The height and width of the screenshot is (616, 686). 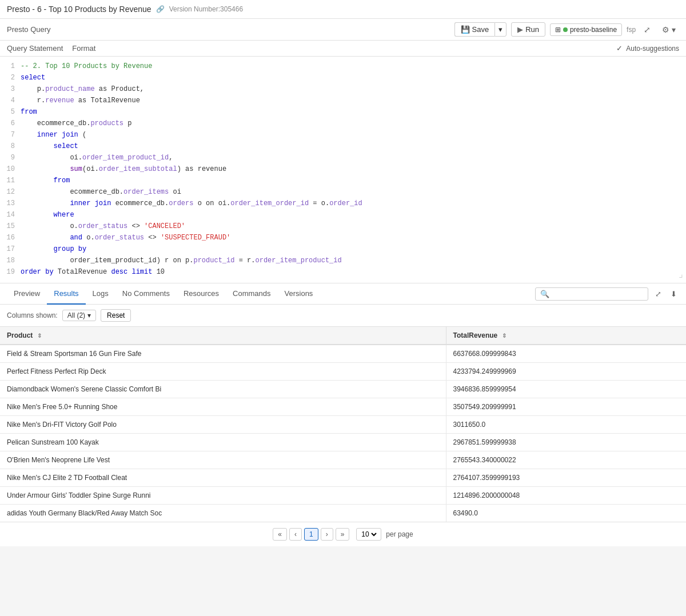 What do you see at coordinates (35, 48) in the screenshot?
I see `tab-query-statement: Query Statement` at bounding box center [35, 48].